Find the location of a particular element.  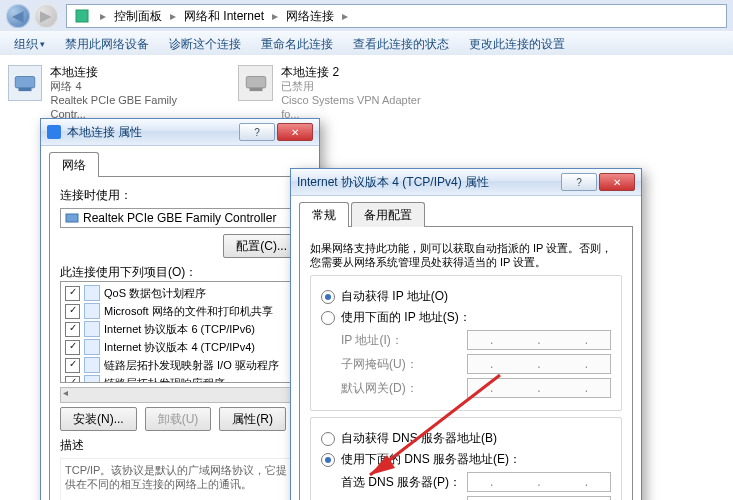

adapter-icon is located at coordinates (72, 218).